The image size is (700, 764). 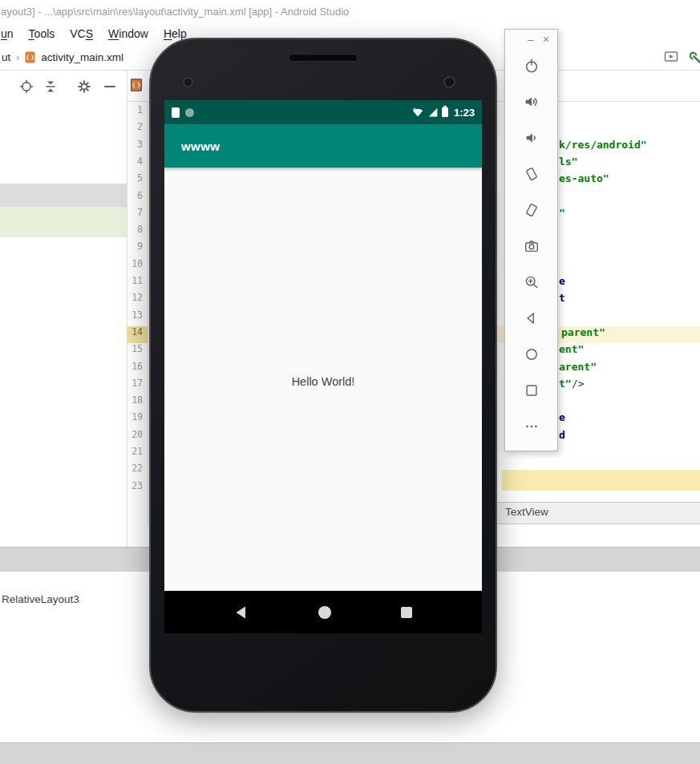 I want to click on line-number: 13, so click(x=137, y=317).